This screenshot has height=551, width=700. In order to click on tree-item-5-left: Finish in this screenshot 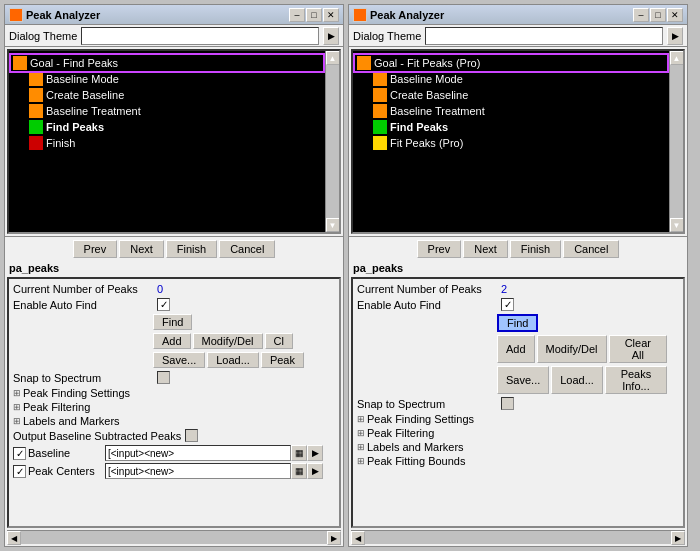, I will do `click(167, 143)`.